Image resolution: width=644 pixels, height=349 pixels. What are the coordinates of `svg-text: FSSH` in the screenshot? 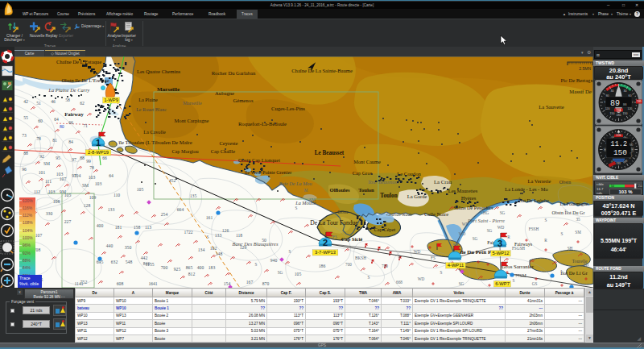 It's located at (535, 229).